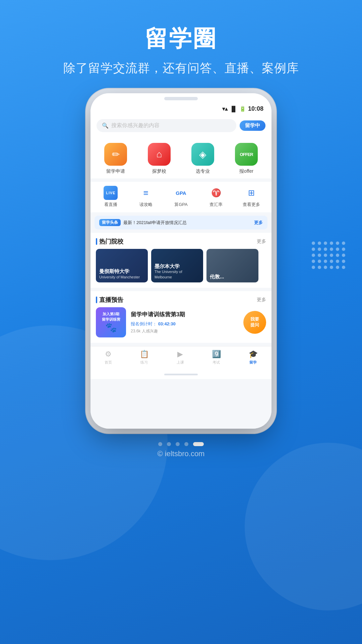 The width and height of the screenshot is (362, 644). What do you see at coordinates (108, 362) in the screenshot?
I see `nav-home-label: 首页` at bounding box center [108, 362].